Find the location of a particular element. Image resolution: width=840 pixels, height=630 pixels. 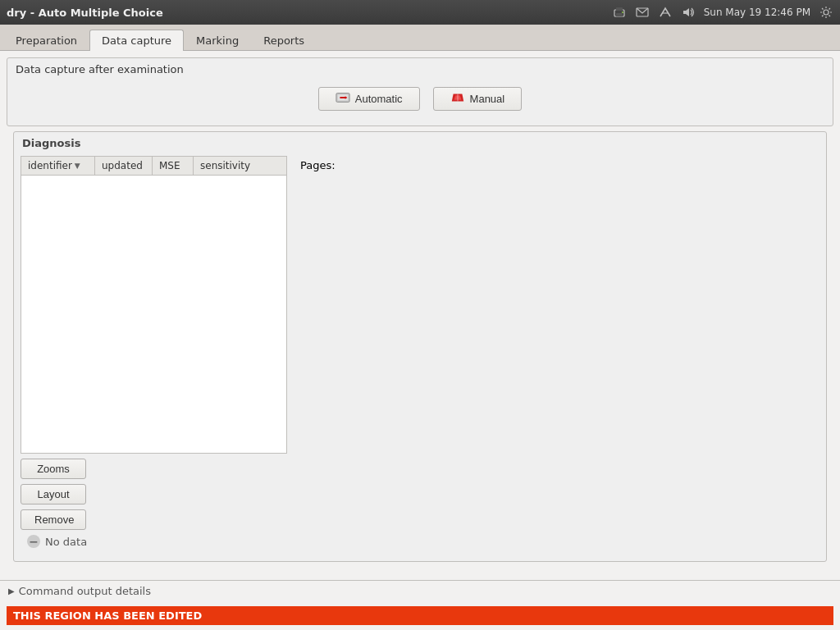

remove-button: Remove is located at coordinates (53, 520).